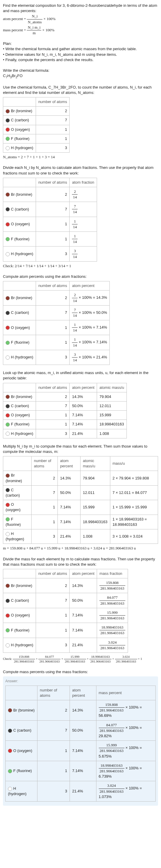 This screenshot has height=868, width=161. Describe the element at coordinates (80, 681) in the screenshot. I see `answer-label: Answer:` at that location.